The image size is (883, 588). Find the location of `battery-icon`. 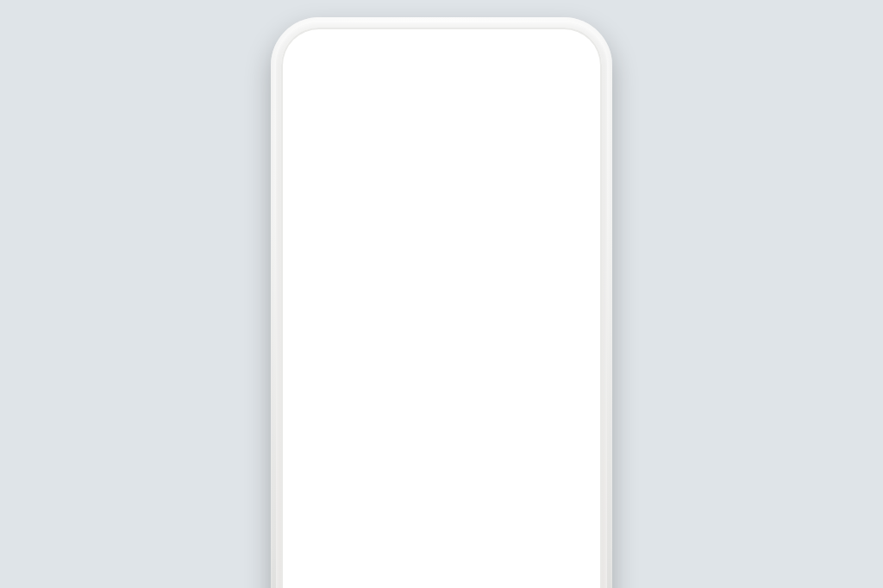

battery-icon is located at coordinates (539, 107).